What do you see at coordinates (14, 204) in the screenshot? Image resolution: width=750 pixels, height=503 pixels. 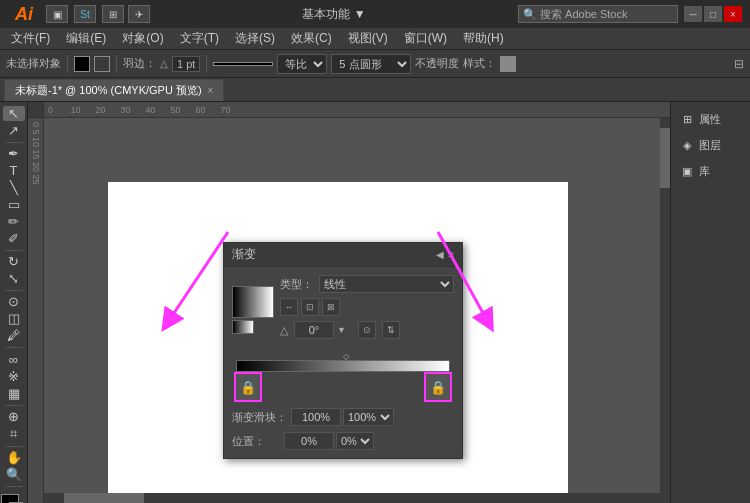 I see `tool-rect: ▭` at bounding box center [14, 204].